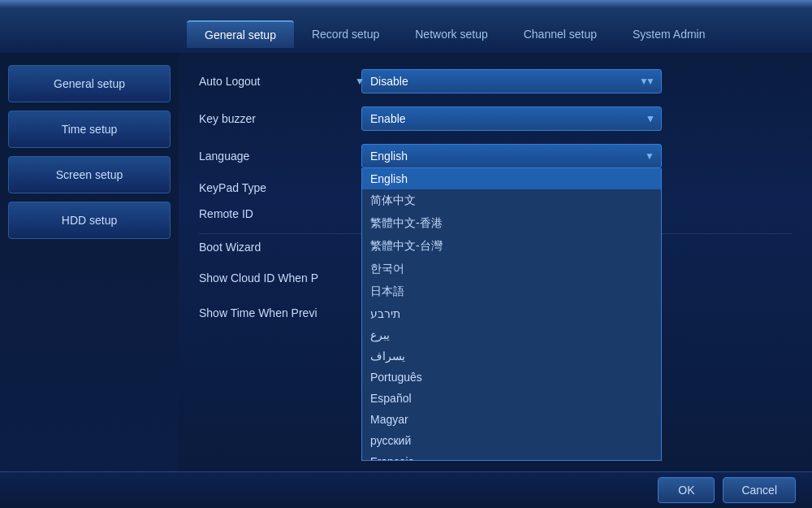 This screenshot has width=812, height=508. What do you see at coordinates (280, 214) in the screenshot?
I see `remote-id-label: Remote ID` at bounding box center [280, 214].